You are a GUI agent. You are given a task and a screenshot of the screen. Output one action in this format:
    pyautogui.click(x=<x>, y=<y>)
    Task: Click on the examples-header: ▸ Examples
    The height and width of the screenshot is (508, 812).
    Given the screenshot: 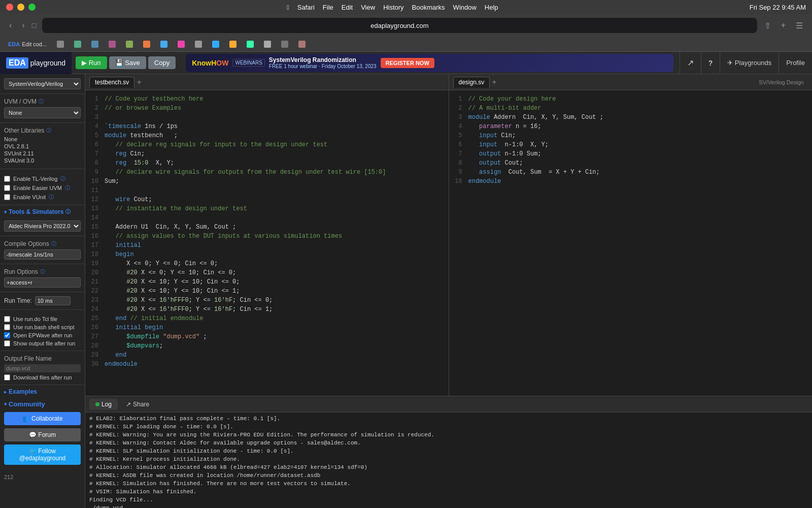 What is the action you would take?
    pyautogui.click(x=43, y=391)
    